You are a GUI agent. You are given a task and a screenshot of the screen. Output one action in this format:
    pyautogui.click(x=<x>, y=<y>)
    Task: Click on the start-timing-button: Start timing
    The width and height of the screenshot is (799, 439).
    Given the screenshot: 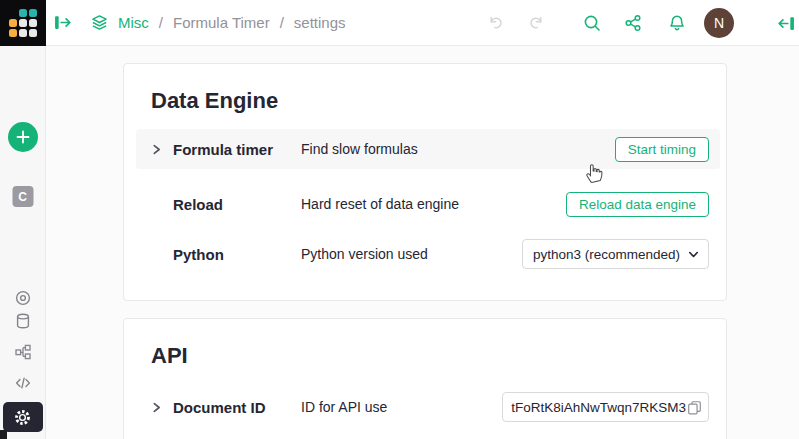 What is the action you would take?
    pyautogui.click(x=662, y=150)
    